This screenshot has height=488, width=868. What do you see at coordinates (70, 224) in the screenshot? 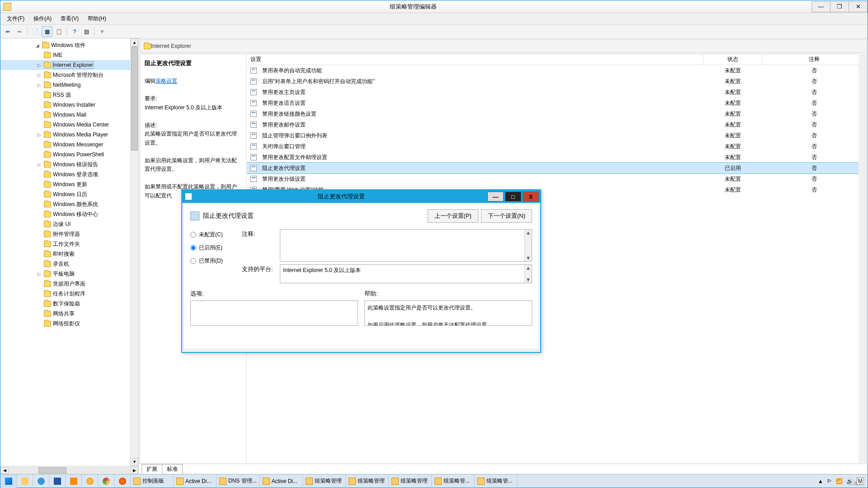
I see `tree-item: 边缘 UI` at bounding box center [70, 224].